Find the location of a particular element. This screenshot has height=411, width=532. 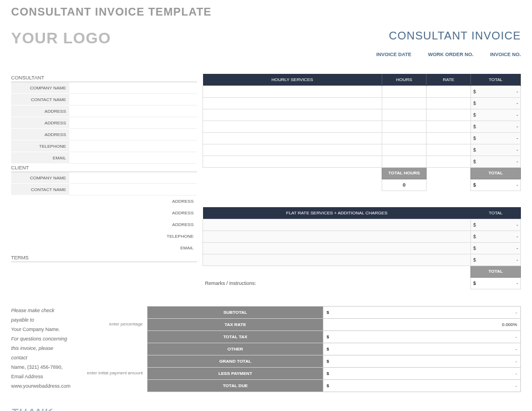

totaltax-value: $- is located at coordinates (422, 337).